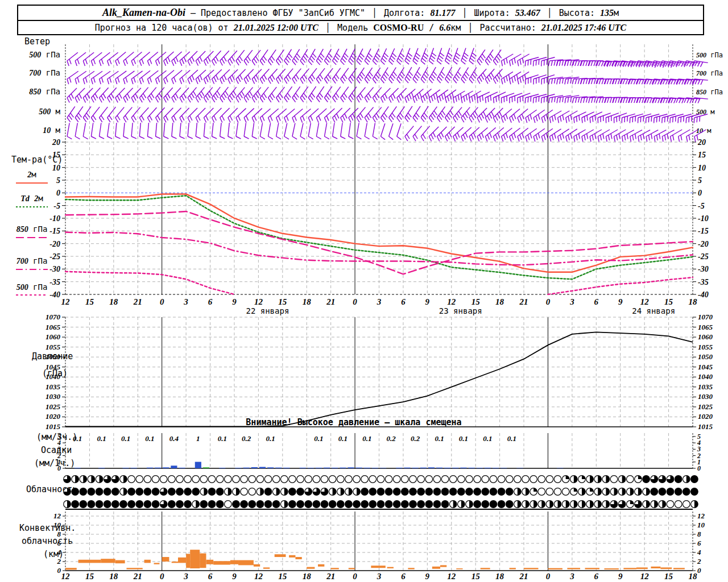 This screenshot has width=728, height=582. I want to click on pressure-ytick-left: 1035, so click(53, 386).